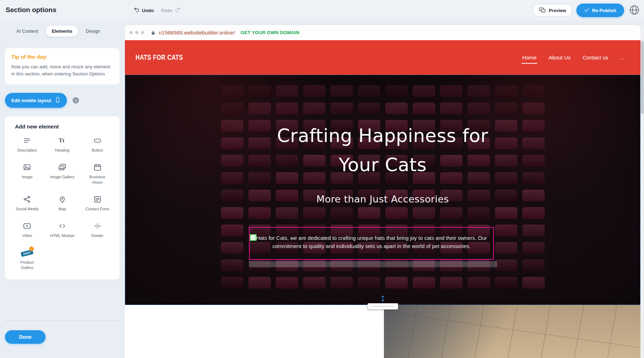 The height and width of the screenshot is (358, 644). Describe the element at coordinates (27, 226) in the screenshot. I see `video-icon` at that location.